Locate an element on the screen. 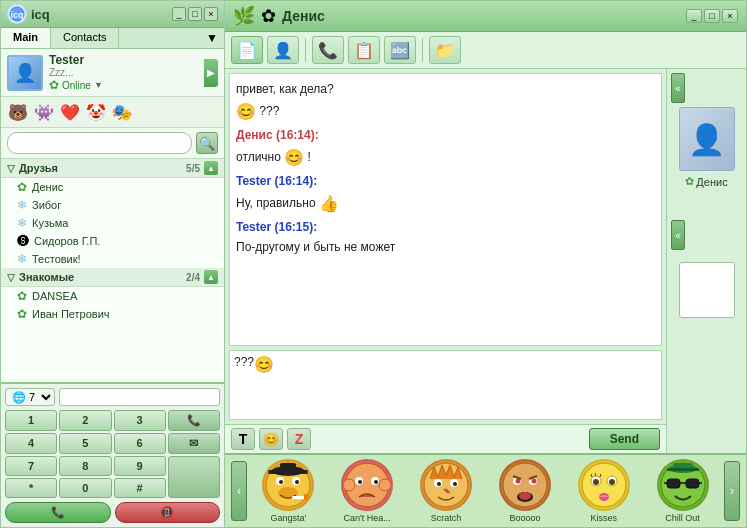 This screenshot has height=528, width=747. toolbar-file-button: 📁 is located at coordinates (445, 50).